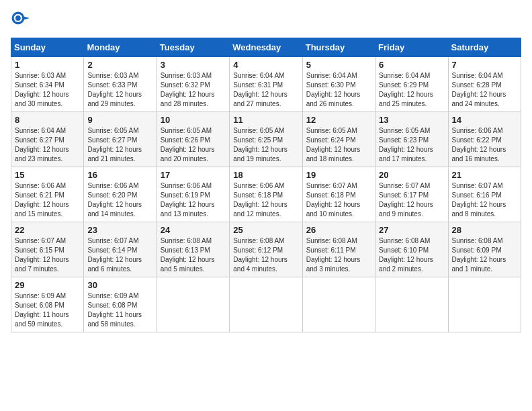 This screenshot has width=532, height=411. Describe the element at coordinates (48, 305) in the screenshot. I see `calendar-day-29: 29Sunrise: 6:09 AM Sunset: 6:08 PM Dayli…` at that location.